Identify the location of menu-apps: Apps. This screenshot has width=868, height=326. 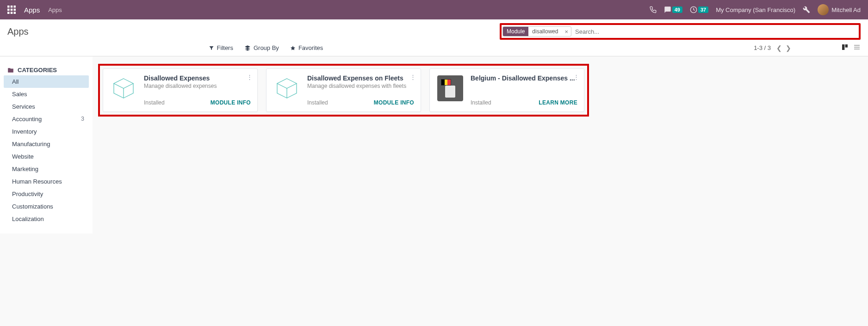
(55, 10).